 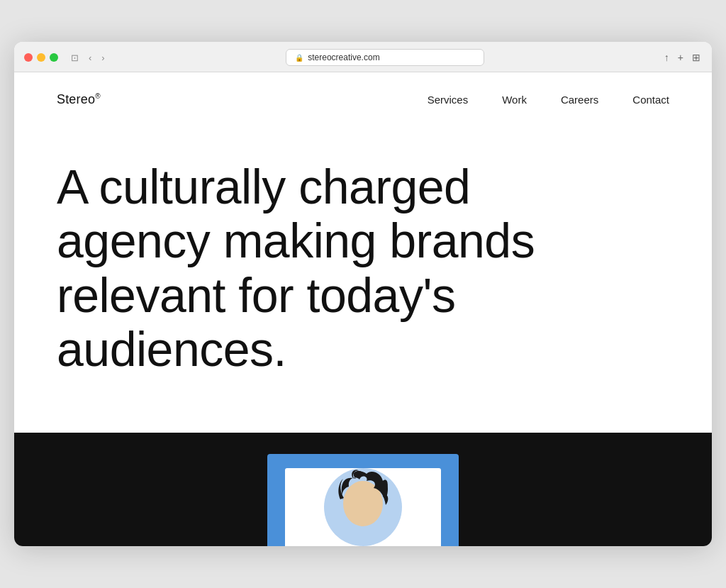 I want to click on url-text: stereocreative.com, so click(x=343, y=57).